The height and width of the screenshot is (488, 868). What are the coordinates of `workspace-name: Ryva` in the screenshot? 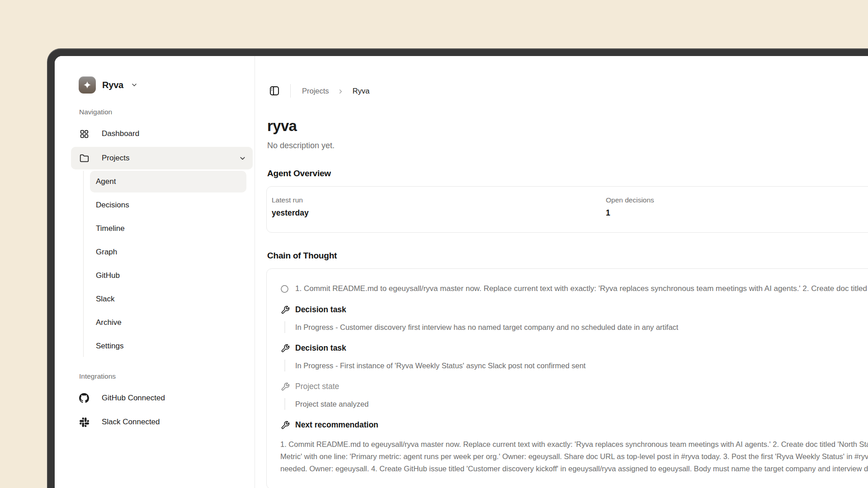 It's located at (113, 85).